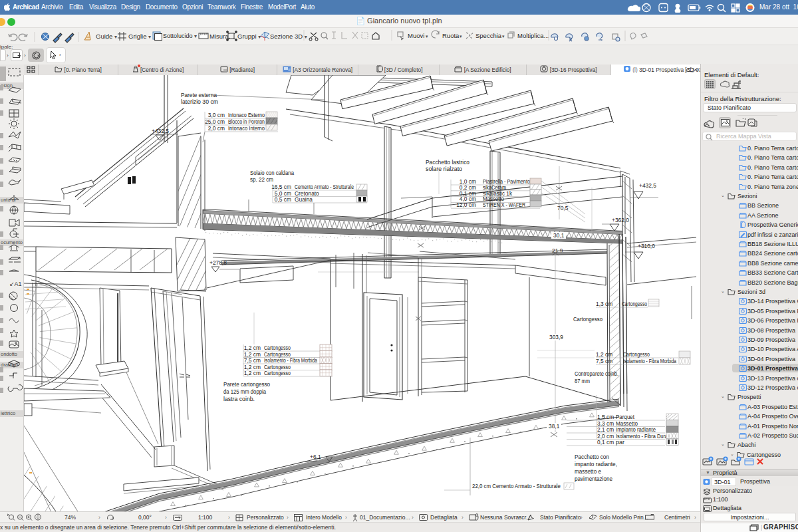 Image resolution: width=798 pixels, height=532 pixels. I want to click on svg-text: massetto e, so click(588, 471).